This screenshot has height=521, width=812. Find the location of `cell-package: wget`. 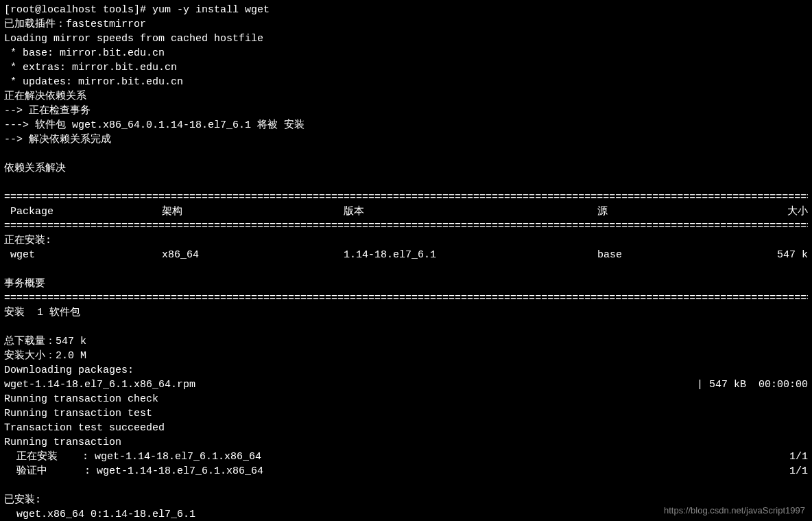

cell-package: wget is located at coordinates (83, 255).